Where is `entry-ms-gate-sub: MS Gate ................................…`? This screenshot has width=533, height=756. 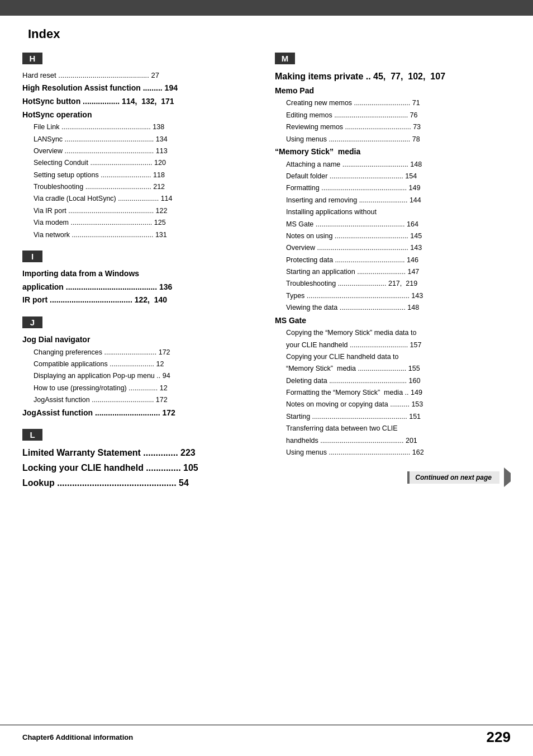
entry-ms-gate-sub: MS Gate ................................… is located at coordinates (393, 225).